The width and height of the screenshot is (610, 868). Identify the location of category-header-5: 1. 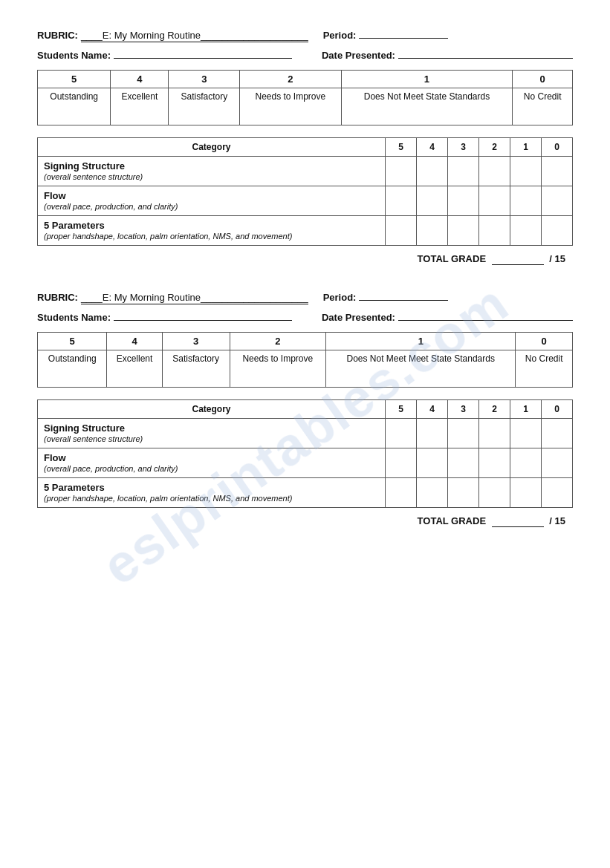
(526, 410).